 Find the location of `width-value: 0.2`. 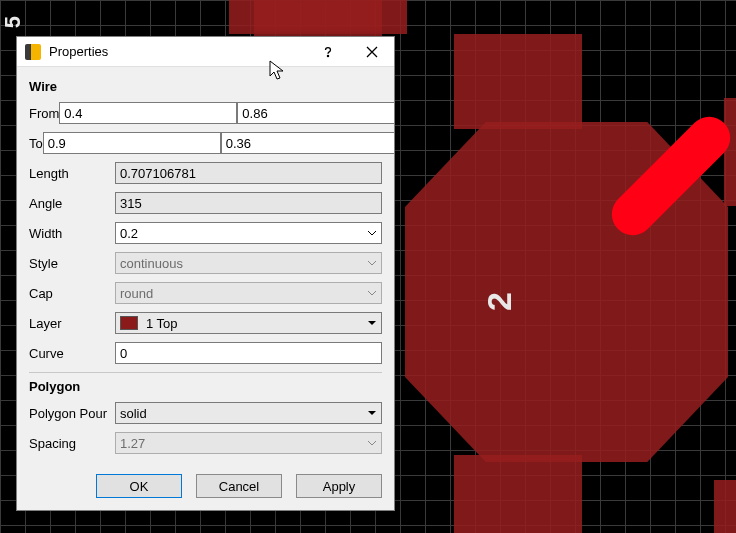

width-value: 0.2 is located at coordinates (129, 234).